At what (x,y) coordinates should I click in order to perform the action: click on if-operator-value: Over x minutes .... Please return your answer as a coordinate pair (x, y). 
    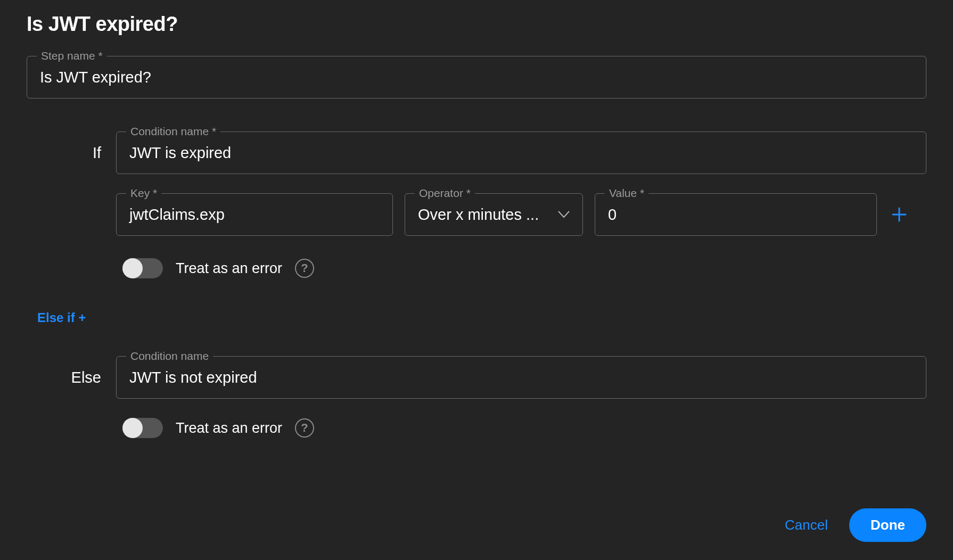
    Looking at the image, I should click on (486, 215).